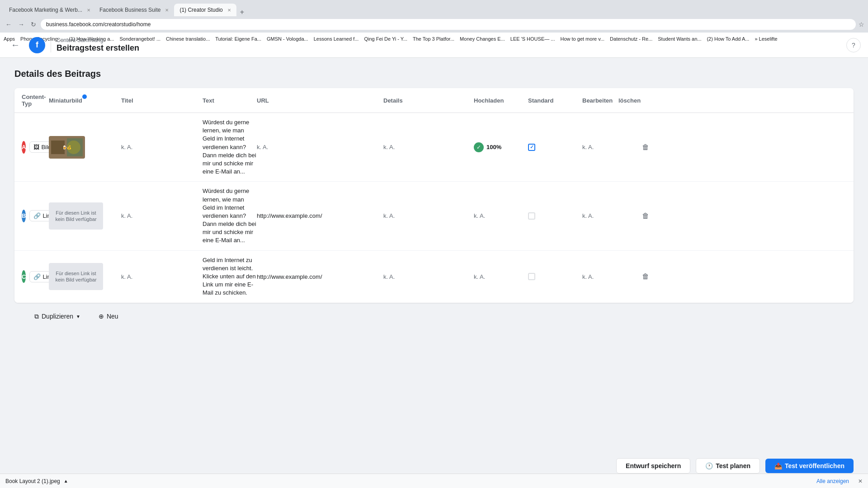 The height and width of the screenshot is (488, 868). What do you see at coordinates (555, 147) in the screenshot?
I see `standard-a` at bounding box center [555, 147].